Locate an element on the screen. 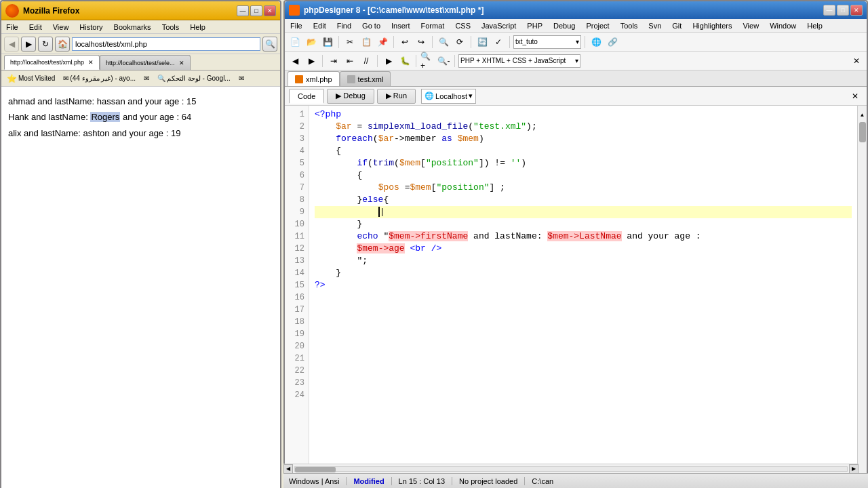 The height and width of the screenshot is (488, 868). ff-reload-button: ↻ is located at coordinates (45, 44).